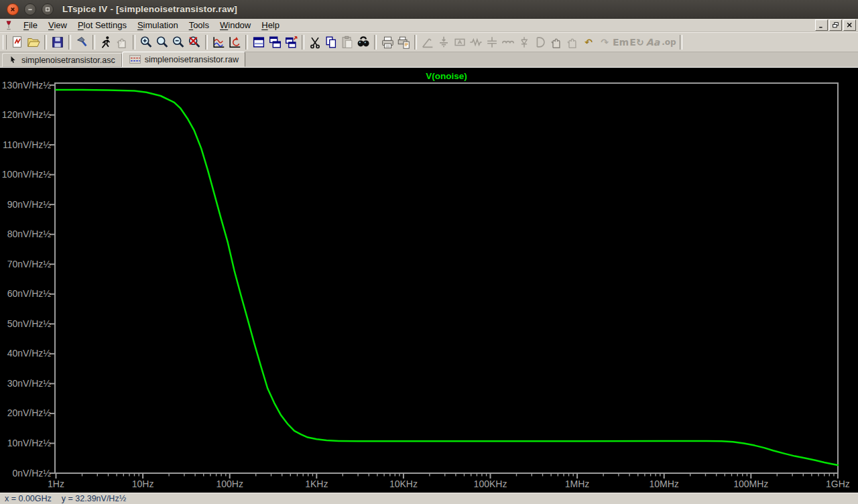 The width and height of the screenshot is (858, 504). What do you see at coordinates (235, 25) in the screenshot?
I see `menu-window: Window` at bounding box center [235, 25].